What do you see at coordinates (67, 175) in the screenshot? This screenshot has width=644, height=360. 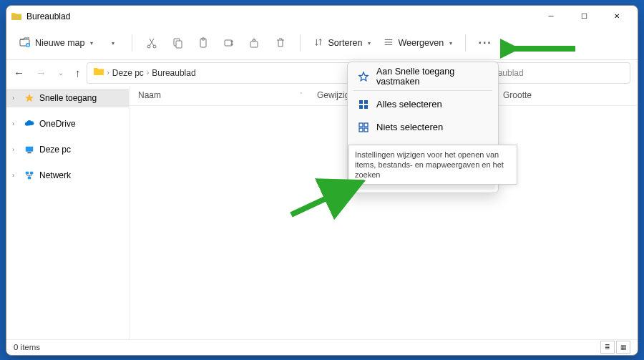 I see `sidebar-item-network: › Netwerk` at bounding box center [67, 175].